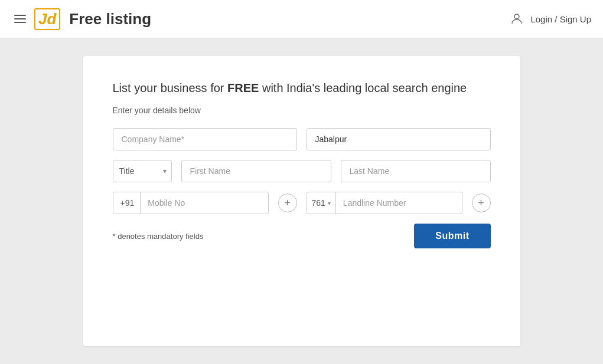  I want to click on mobile-group: +91, so click(191, 203).